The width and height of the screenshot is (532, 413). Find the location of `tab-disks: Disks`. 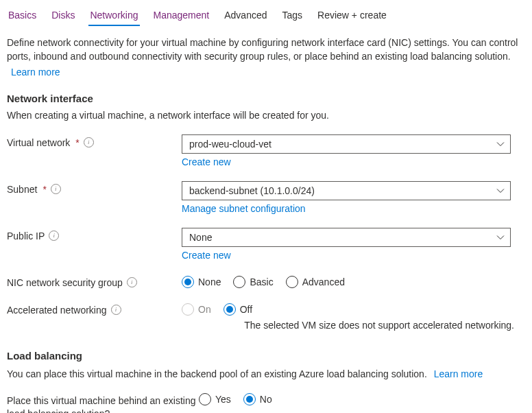

tab-disks: Disks is located at coordinates (63, 18).